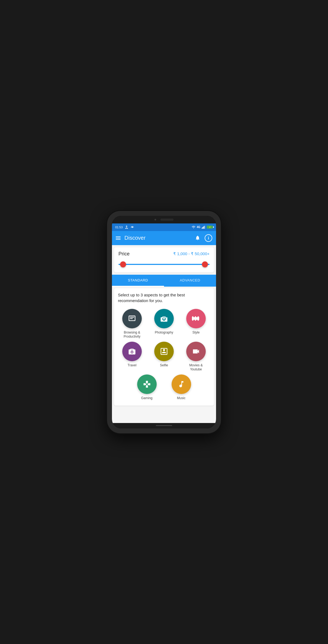 Image resolution: width=328 pixels, height=644 pixels. I want to click on price-slider, so click(164, 264).